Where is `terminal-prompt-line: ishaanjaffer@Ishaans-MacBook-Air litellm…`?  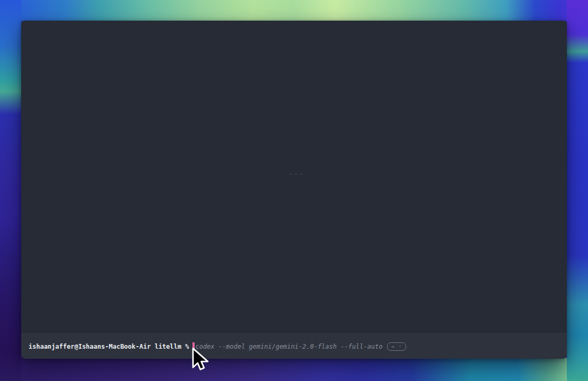
terminal-prompt-line: ishaanjaffer@Ishaans-MacBook-Air litellm… is located at coordinates (294, 346).